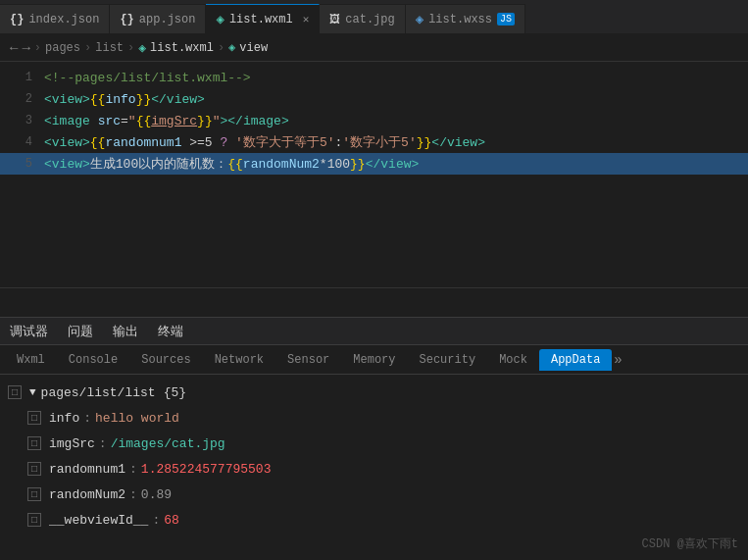 Image resolution: width=748 pixels, height=560 pixels. I want to click on breadcrumb: ← → › pages › list › ◈ list.wxml › ◈ vie…, so click(374, 48).